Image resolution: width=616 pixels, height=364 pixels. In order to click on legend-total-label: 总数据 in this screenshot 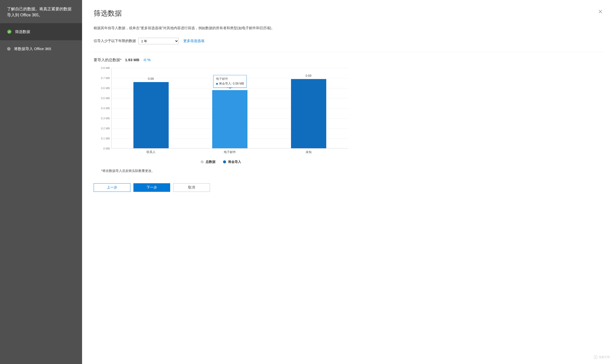, I will do `click(210, 162)`.